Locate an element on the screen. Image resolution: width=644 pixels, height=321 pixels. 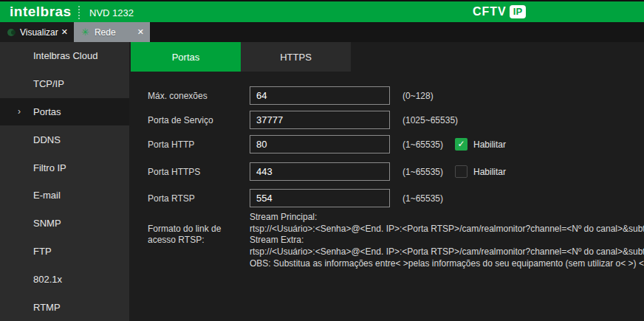
porta-rtsp-input is located at coordinates (320, 198).